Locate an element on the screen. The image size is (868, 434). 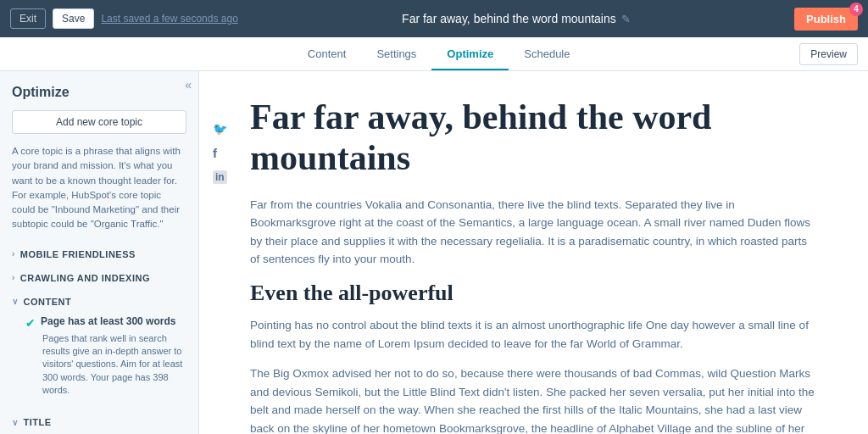
sidebar-description: A core topic is a phrase that aligns wit… is located at coordinates (99, 188).